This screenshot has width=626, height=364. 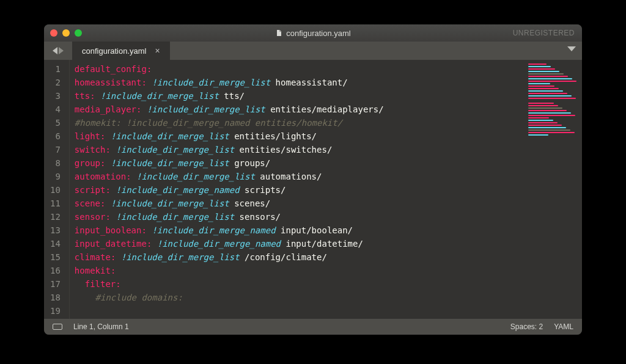 What do you see at coordinates (313, 33) in the screenshot?
I see `window-title: configuration.yaml` at bounding box center [313, 33].